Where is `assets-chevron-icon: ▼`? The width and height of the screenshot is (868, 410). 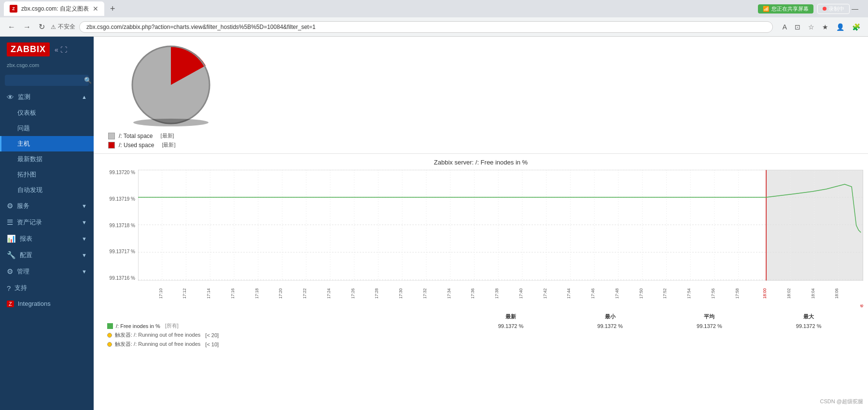 assets-chevron-icon: ▼ is located at coordinates (84, 222).